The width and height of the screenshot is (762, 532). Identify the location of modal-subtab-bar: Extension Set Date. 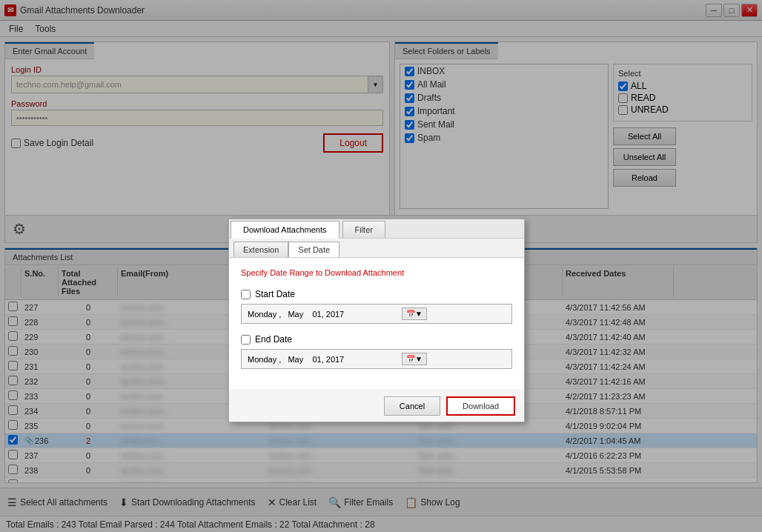
(377, 248).